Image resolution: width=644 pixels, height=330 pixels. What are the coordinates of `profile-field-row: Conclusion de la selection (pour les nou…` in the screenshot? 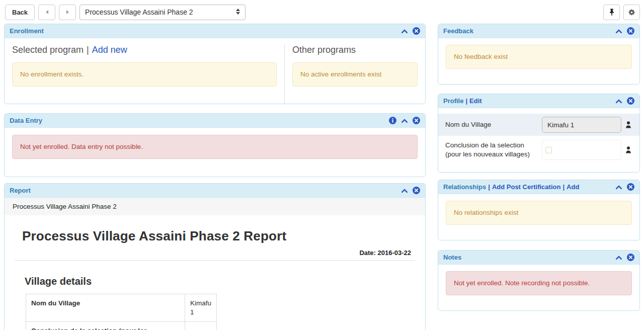 It's located at (539, 150).